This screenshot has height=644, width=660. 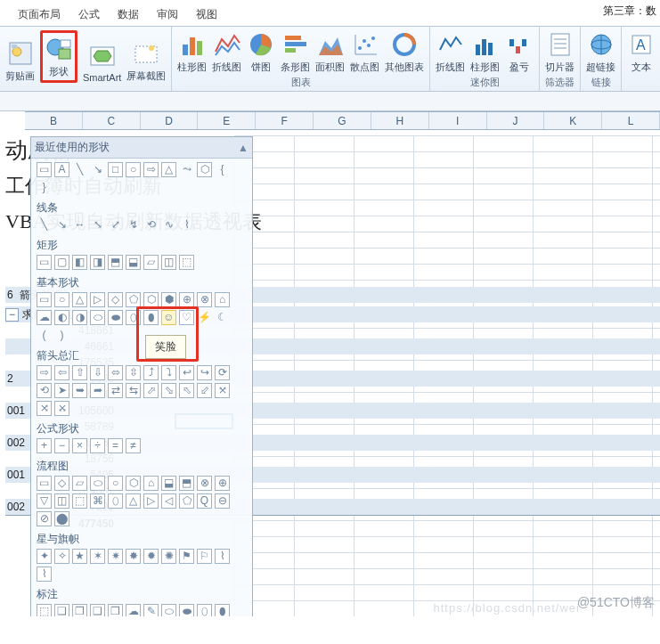 I want to click on s7-icon: ✹, so click(x=151, y=556).